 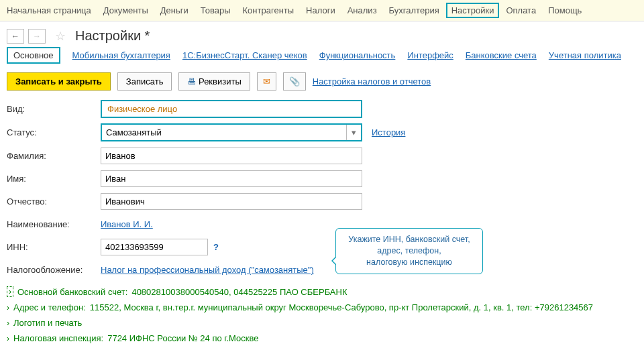 What do you see at coordinates (15, 36) in the screenshot?
I see `nav-back-button: ←` at bounding box center [15, 36].